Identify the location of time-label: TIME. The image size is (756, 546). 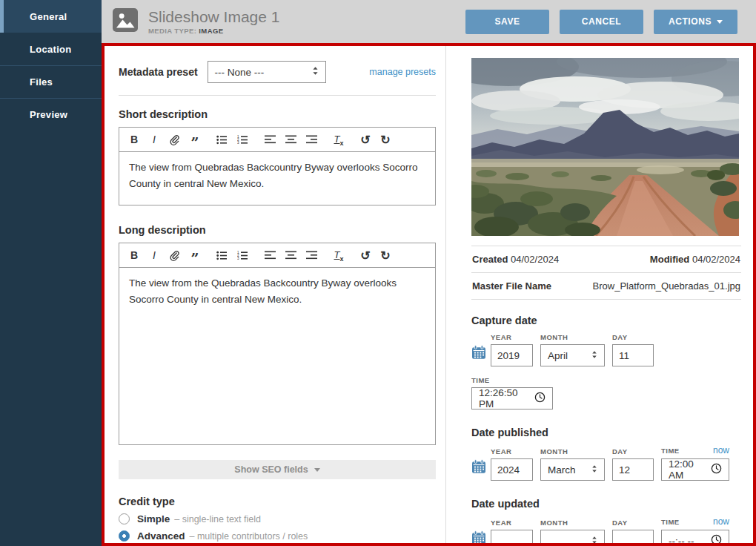
(606, 380).